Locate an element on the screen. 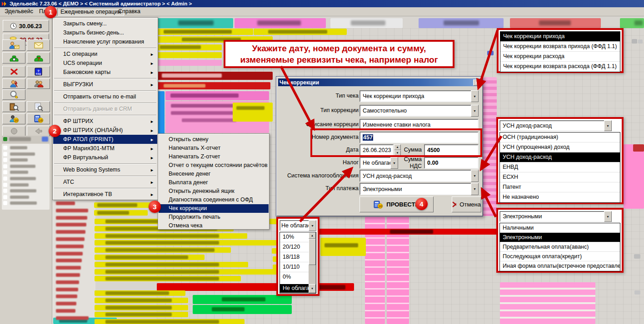 This screenshot has height=324, width=644. list-item-selected: Не облагае is located at coordinates (295, 289).